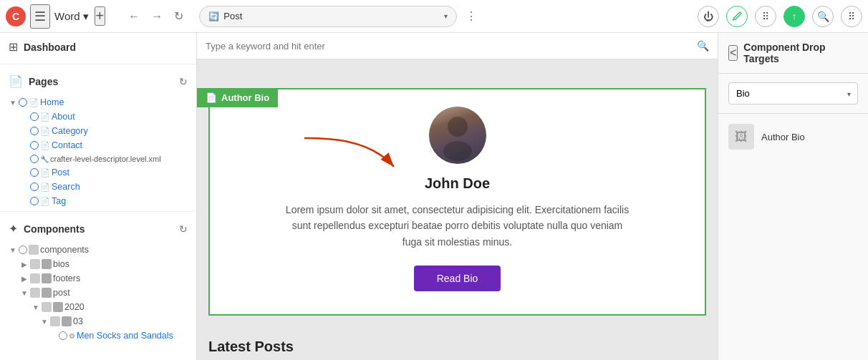 The width and height of the screenshot is (868, 360). What do you see at coordinates (328, 16) in the screenshot?
I see `address-bar: 🔄 Post ▾` at bounding box center [328, 16].